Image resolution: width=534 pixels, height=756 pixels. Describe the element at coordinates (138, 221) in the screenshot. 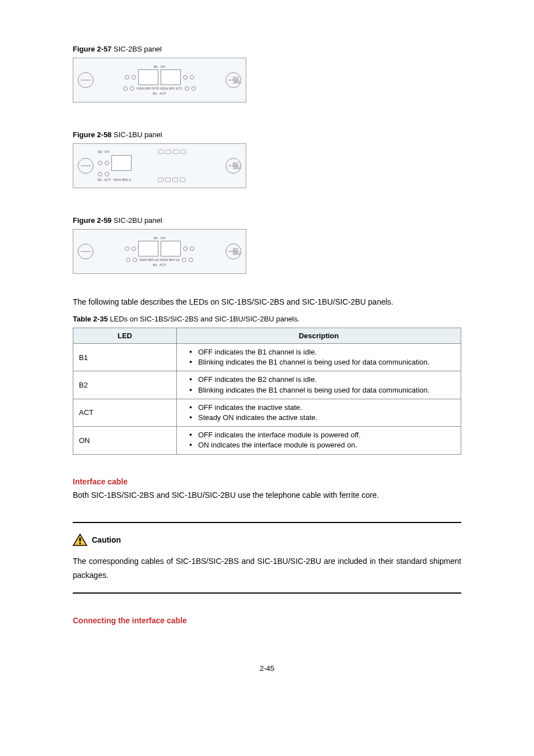

I see `figure-59-title: SIC-2BU panel` at that location.